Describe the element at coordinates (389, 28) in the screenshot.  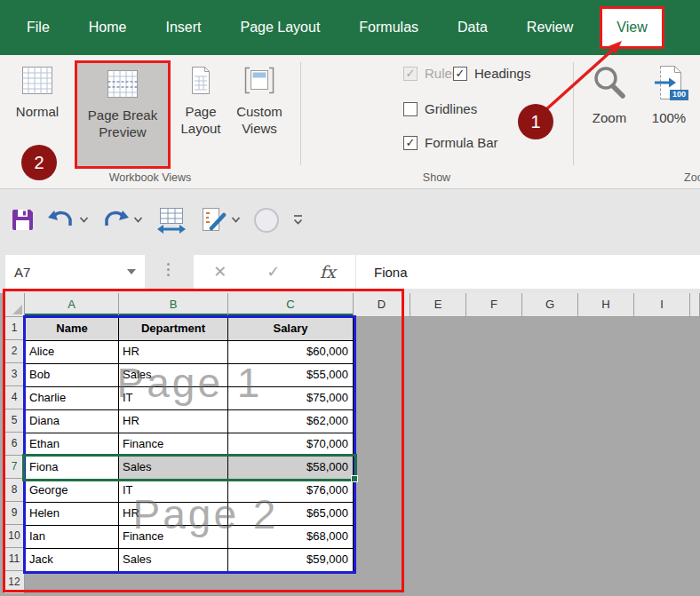
I see `tab-formulas: Formulas` at that location.